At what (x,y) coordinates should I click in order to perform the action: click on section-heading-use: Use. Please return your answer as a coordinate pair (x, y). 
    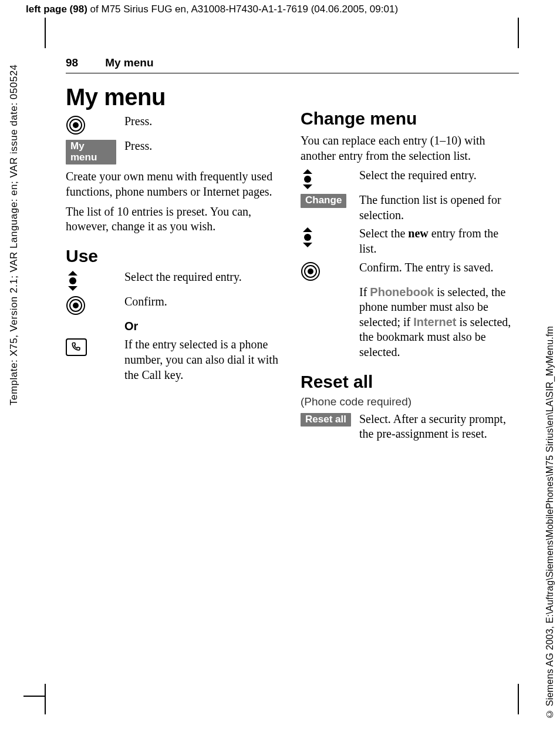
    Looking at the image, I should click on (174, 256).